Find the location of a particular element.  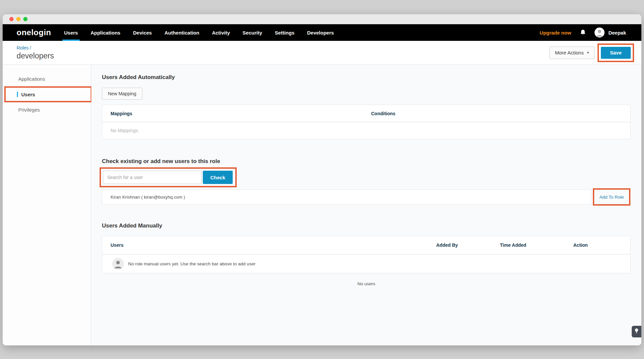

user-name: Deepak is located at coordinates (617, 33).